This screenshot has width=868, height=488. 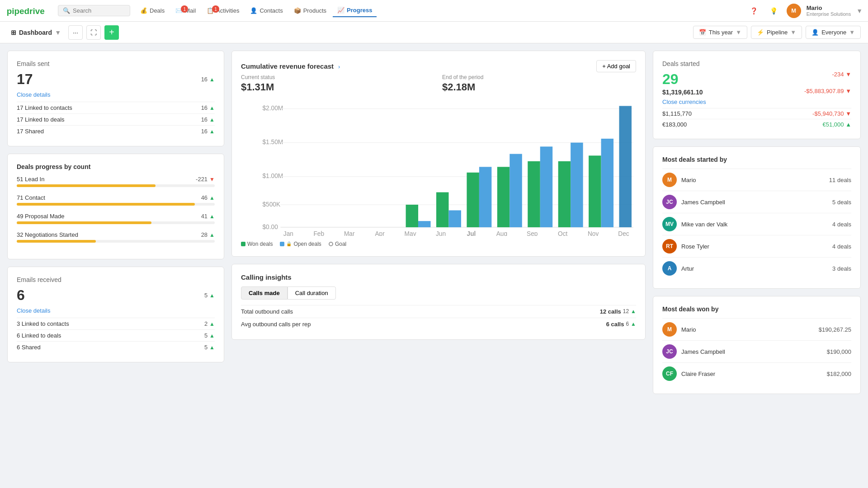 What do you see at coordinates (312, 293) in the screenshot?
I see `call-duration-tab: Call duration` at bounding box center [312, 293].